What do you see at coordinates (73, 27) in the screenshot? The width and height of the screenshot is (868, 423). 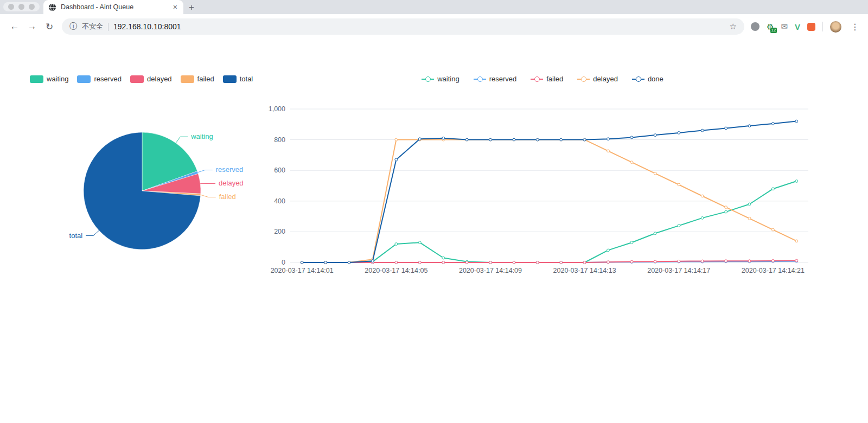 I see `info-icon: ⓘ` at bounding box center [73, 27].